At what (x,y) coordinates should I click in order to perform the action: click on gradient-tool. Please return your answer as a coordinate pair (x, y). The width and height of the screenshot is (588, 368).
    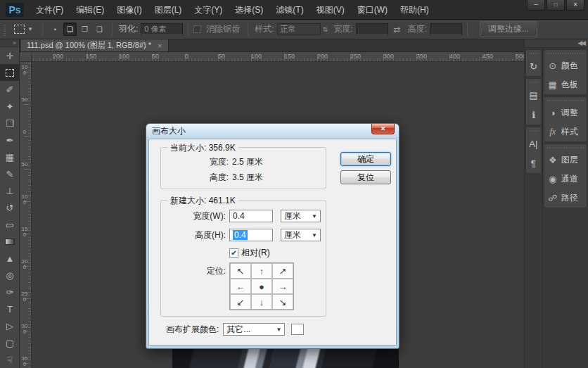
    Looking at the image, I should click on (10, 241).